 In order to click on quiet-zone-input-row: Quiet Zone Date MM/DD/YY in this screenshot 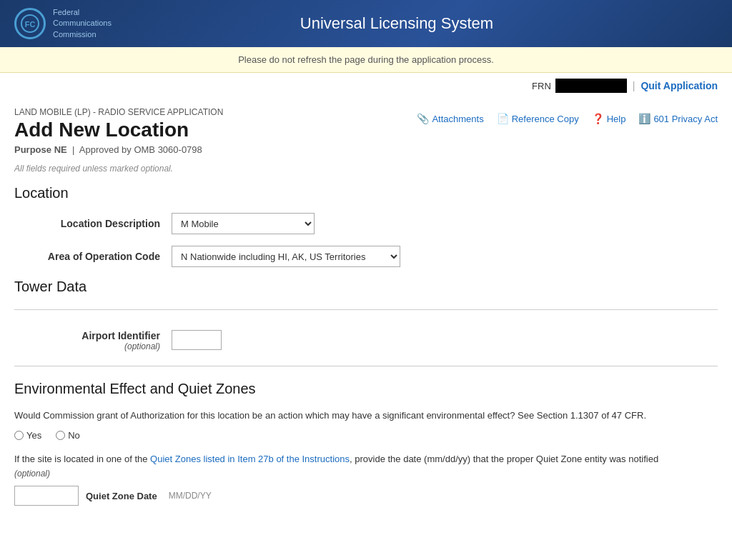, I will do `click(366, 496)`.